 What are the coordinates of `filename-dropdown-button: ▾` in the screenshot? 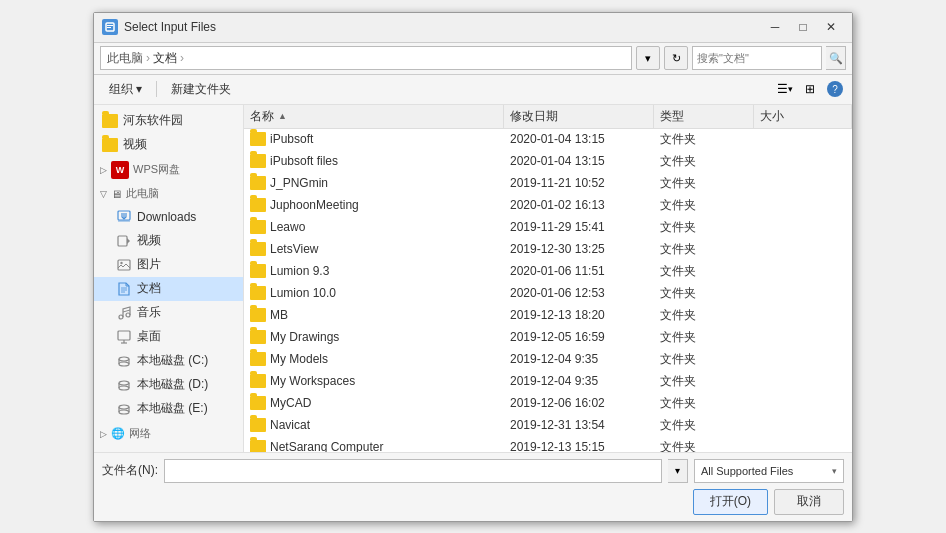 It's located at (678, 471).